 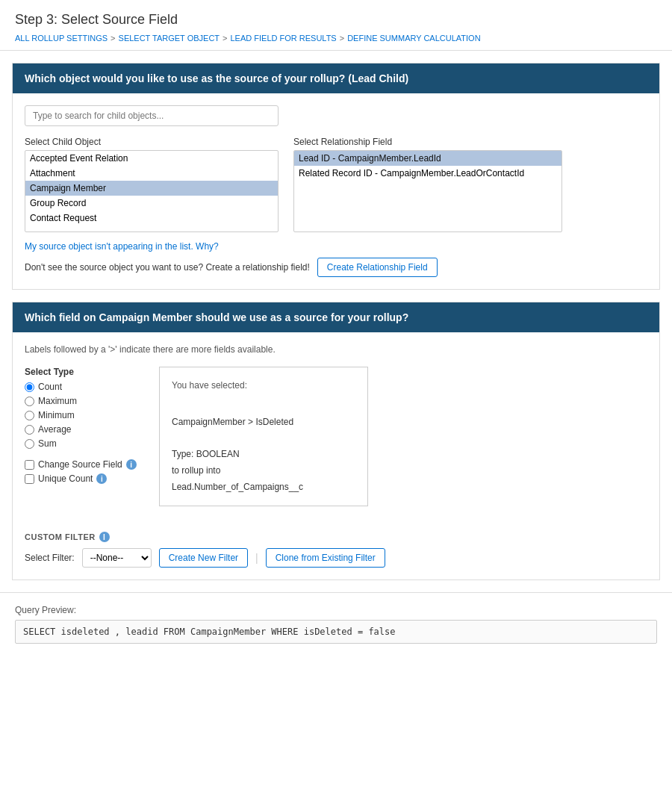 What do you see at coordinates (84, 415) in the screenshot?
I see `radio-group: Count Maximum Minimum Average Sum` at bounding box center [84, 415].